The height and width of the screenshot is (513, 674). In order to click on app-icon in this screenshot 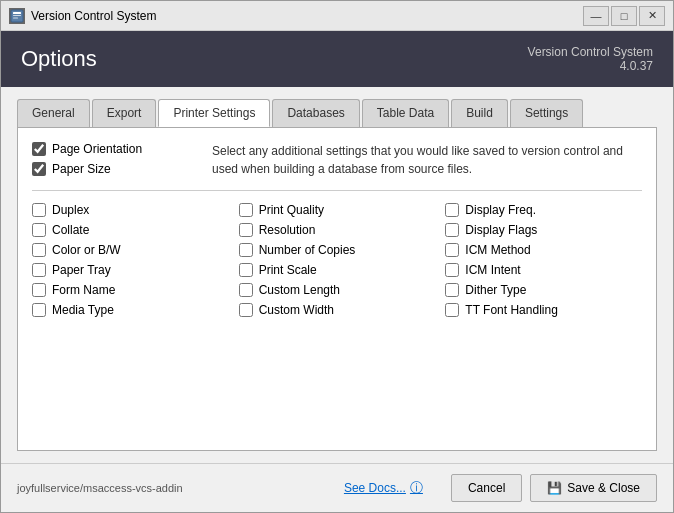, I will do `click(17, 16)`.